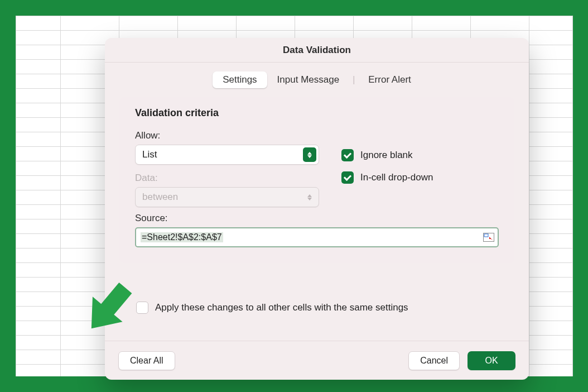  I want to click on data-label: Data:, so click(227, 178).